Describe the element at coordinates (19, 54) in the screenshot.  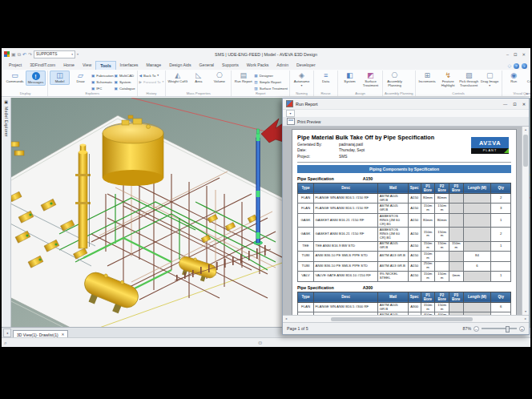
I see `copy-icon: ⧉` at that location.